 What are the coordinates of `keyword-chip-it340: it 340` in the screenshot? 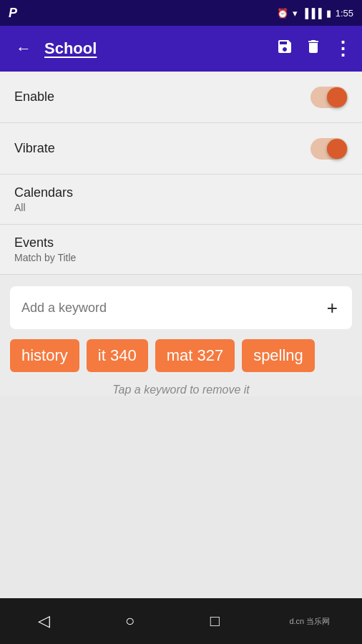 It's located at (117, 356).